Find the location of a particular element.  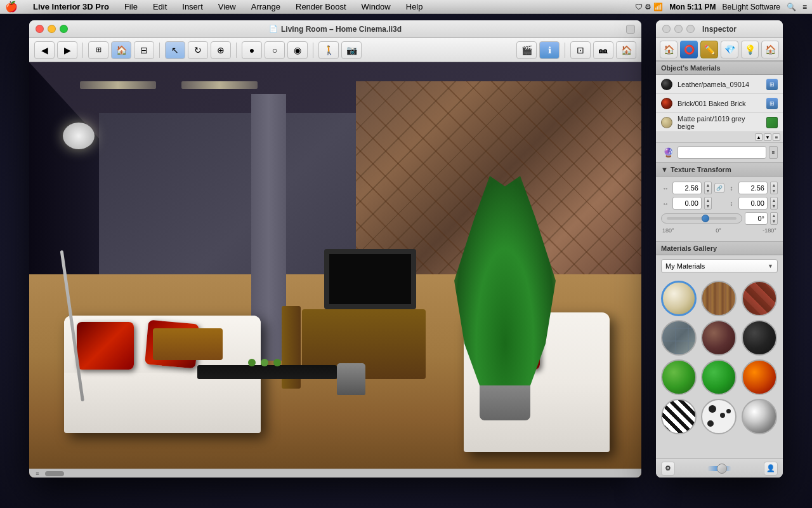

3d-house-button: 🏠 is located at coordinates (626, 50).